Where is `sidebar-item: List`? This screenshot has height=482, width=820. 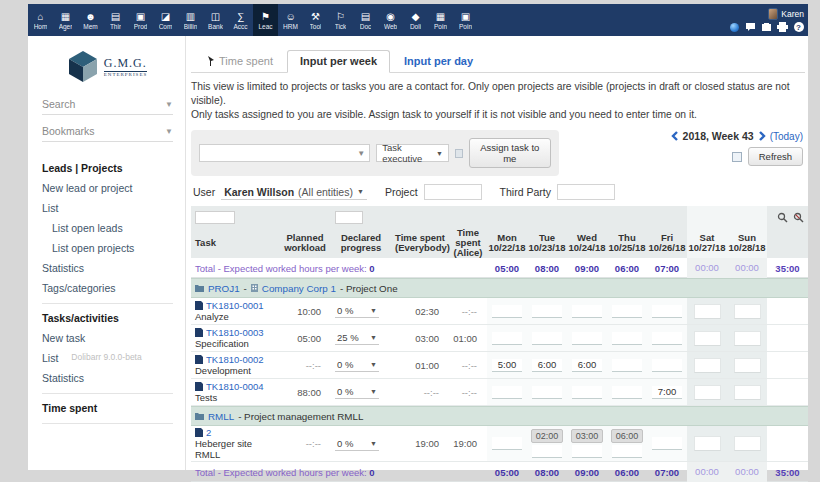
sidebar-item: List is located at coordinates (106, 208).